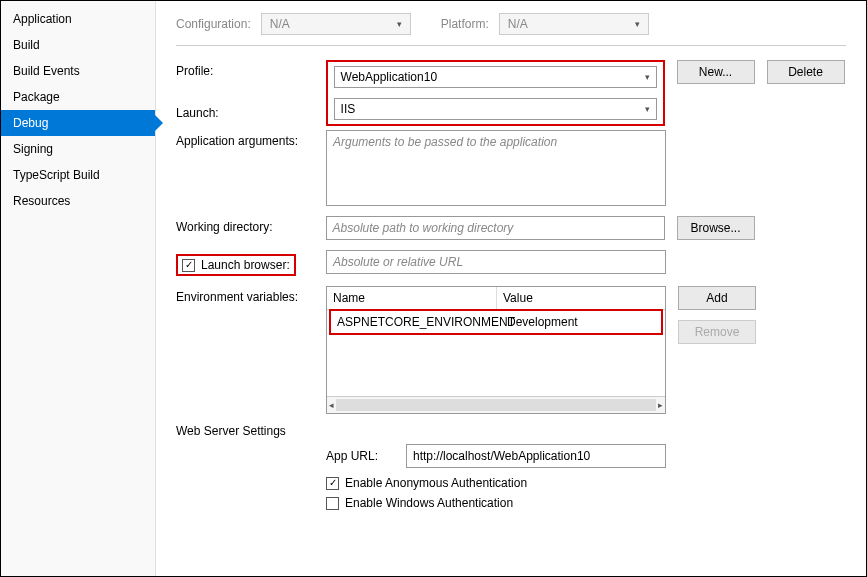  I want to click on working-dir-input: Absolute path to working directory, so click(496, 228).